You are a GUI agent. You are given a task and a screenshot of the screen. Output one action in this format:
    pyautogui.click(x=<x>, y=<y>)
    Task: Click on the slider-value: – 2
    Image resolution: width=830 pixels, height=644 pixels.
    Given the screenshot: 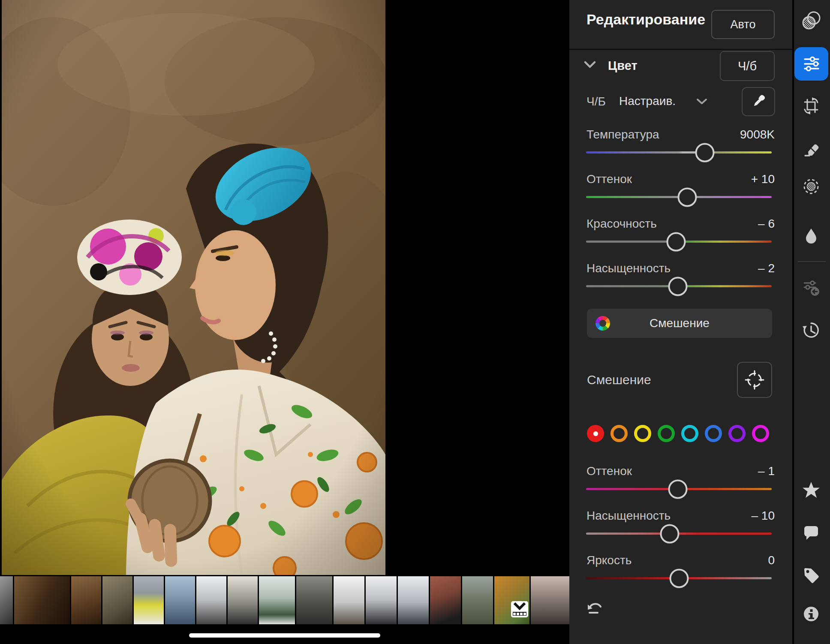 What is the action you would take?
    pyautogui.click(x=767, y=268)
    